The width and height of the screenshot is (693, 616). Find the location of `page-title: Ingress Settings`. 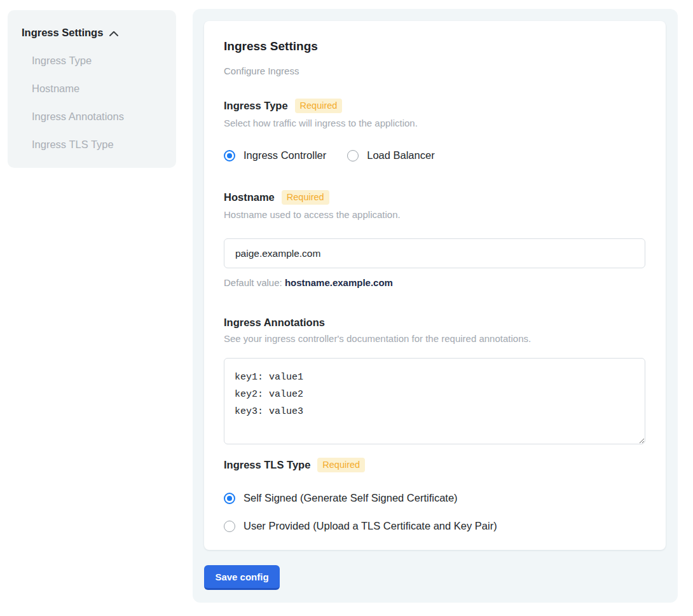

page-title: Ingress Settings is located at coordinates (435, 46).